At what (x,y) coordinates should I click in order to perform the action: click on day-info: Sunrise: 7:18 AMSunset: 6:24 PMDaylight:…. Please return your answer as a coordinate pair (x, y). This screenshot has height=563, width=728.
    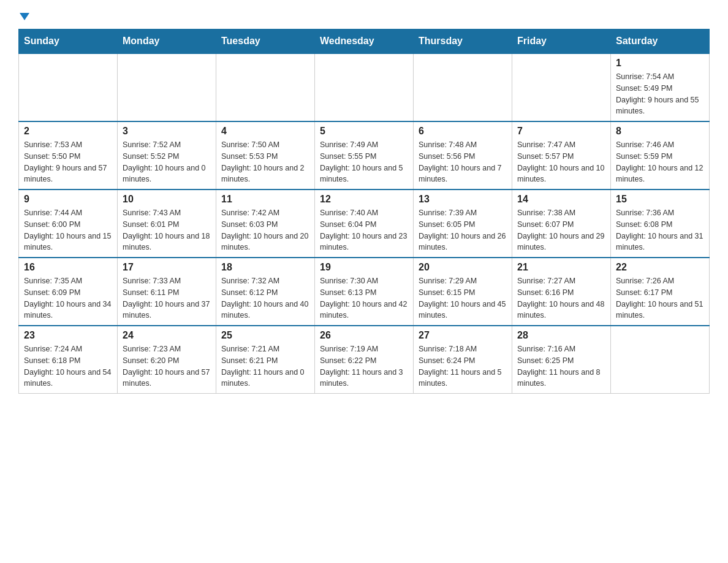
    Looking at the image, I should click on (463, 367).